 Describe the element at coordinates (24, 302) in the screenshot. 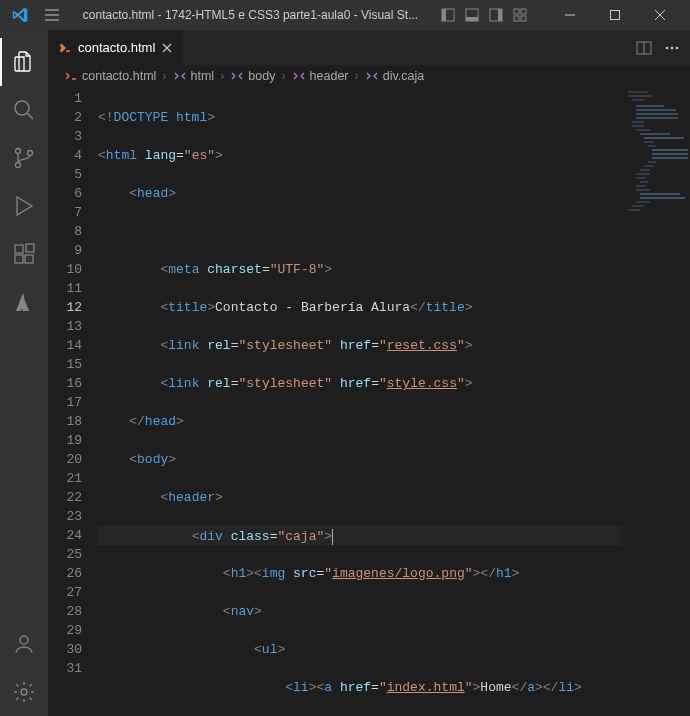

I see `atlassian-icon` at that location.